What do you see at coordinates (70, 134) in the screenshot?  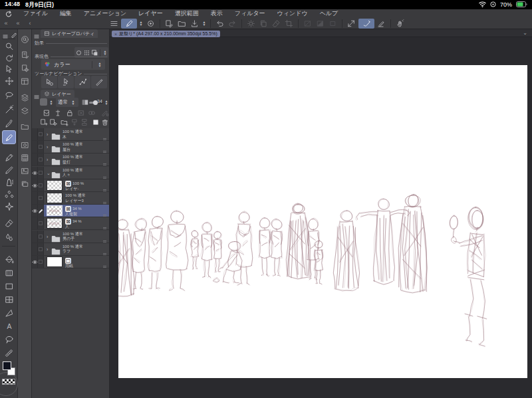 I see `layer-row-木: ›100 % 通常木` at bounding box center [70, 134].